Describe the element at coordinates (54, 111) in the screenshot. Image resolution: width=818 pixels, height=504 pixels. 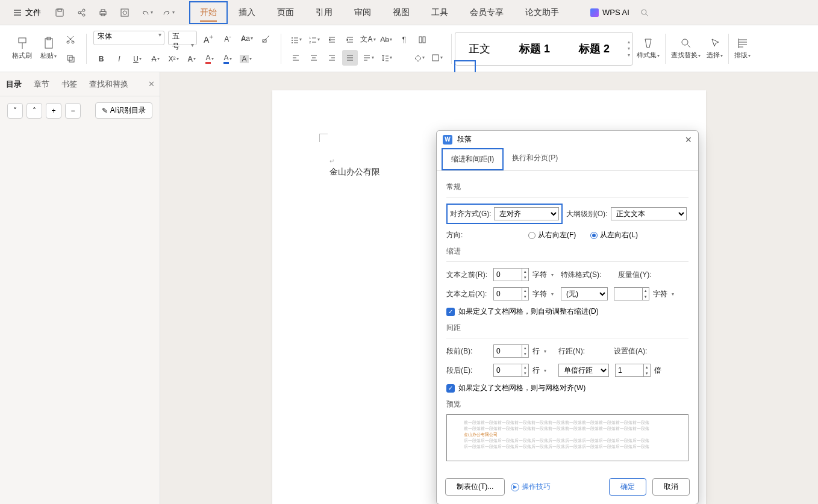
I see `add-icon: +` at that location.